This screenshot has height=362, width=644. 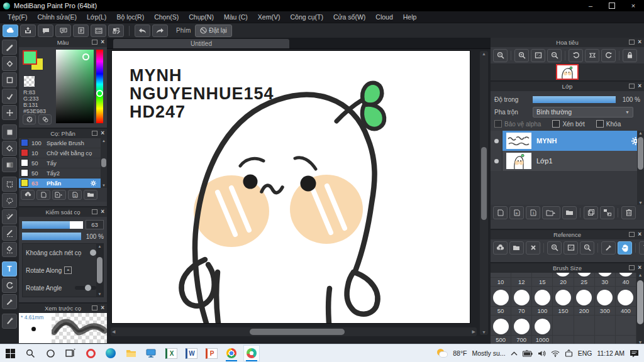 I want to click on brush-size-cell: 300, so click(x=605, y=311).